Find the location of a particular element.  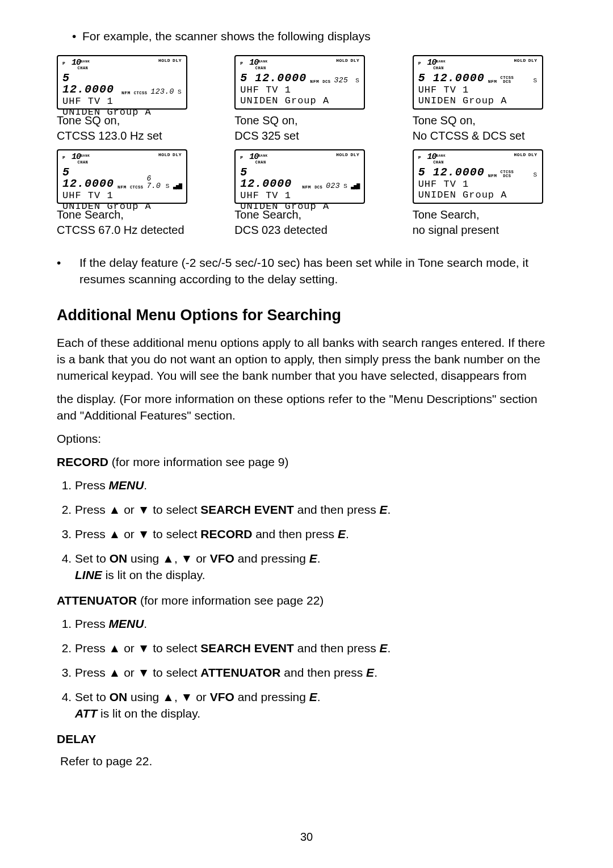

display-caption: Tone Search,DCS 023 detected is located at coordinates (306, 223).